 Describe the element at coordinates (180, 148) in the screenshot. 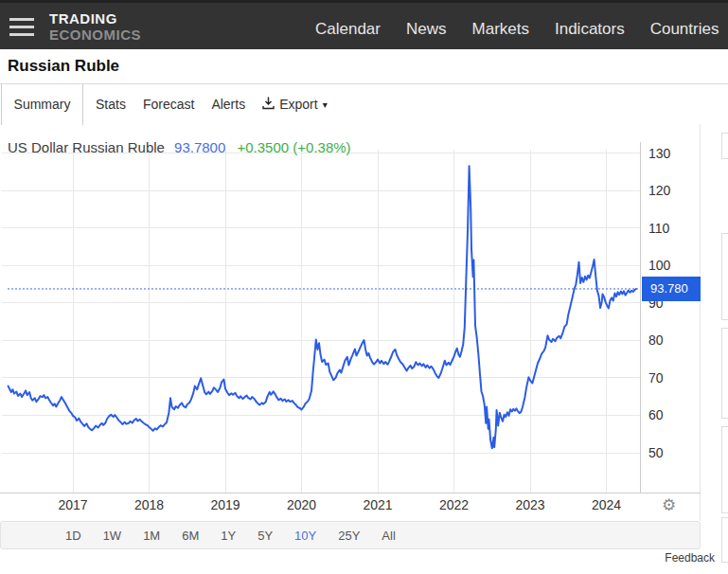

I see `quote-line: US Dollar Russian Ruble 93.7800 +0.3500 …` at that location.